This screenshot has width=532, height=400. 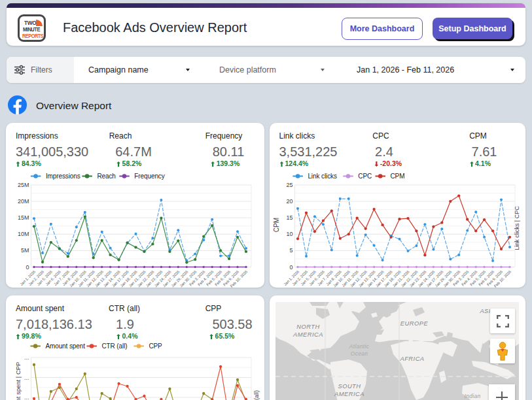 What do you see at coordinates (24, 201) in the screenshot?
I see `svg-text: 20M` at bounding box center [24, 201].